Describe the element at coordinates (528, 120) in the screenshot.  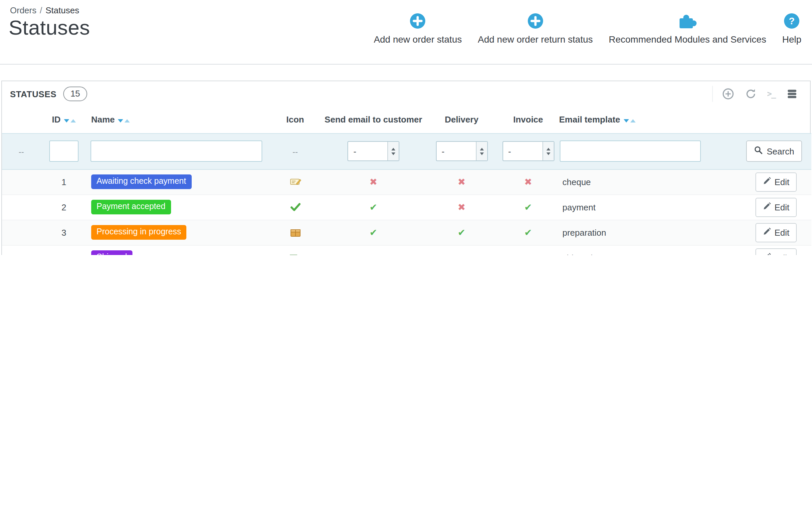
I see `column-header-invoice: Invoice` at that location.